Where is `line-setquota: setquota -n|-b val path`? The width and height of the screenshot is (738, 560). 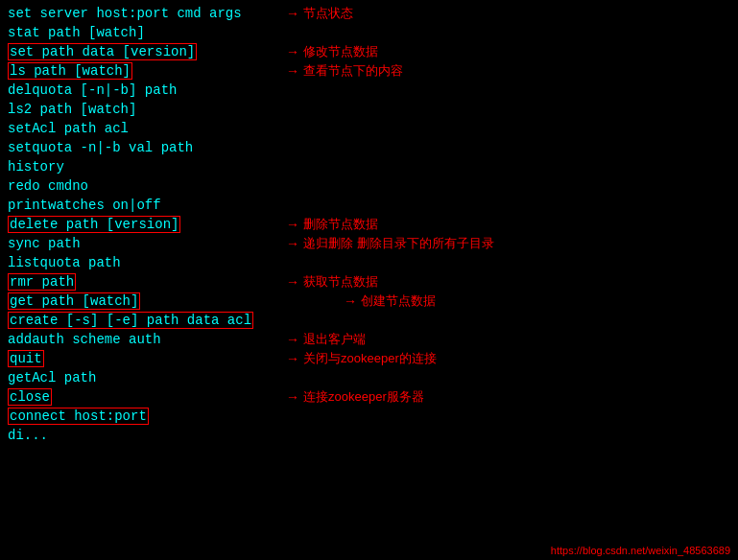 line-setquota: setquota -n|-b val path is located at coordinates (369, 148).